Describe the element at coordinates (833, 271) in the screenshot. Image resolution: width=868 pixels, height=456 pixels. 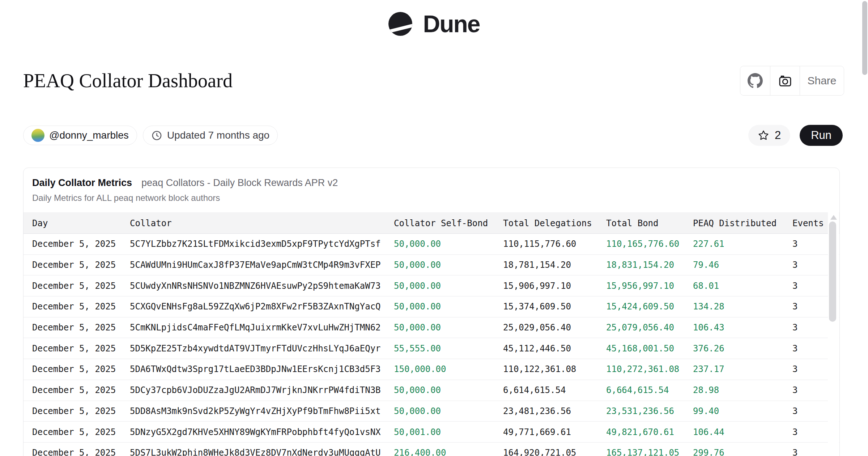
I see `table-scrollbar-thumb` at that location.